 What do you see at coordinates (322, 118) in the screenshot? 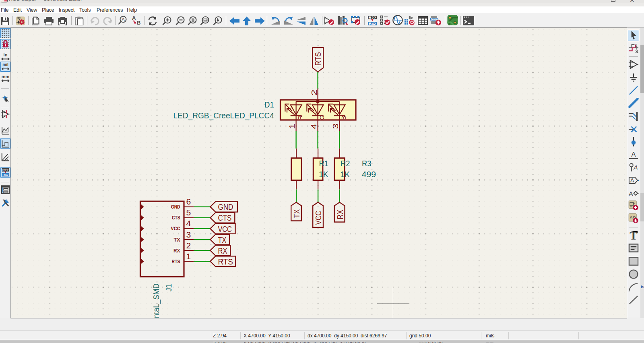
I see `svg-text: G` at bounding box center [322, 118].